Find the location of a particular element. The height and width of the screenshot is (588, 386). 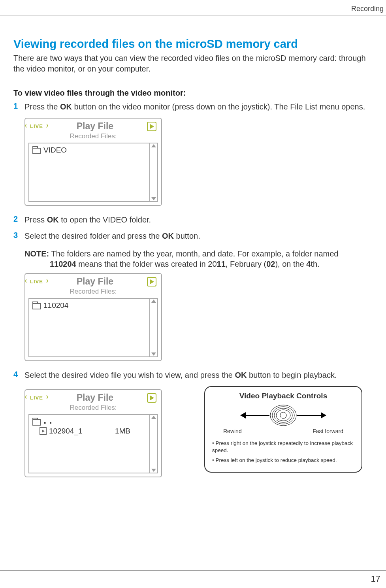

page-heading: Viewing recorded files on the microSD me… is located at coordinates (193, 44).